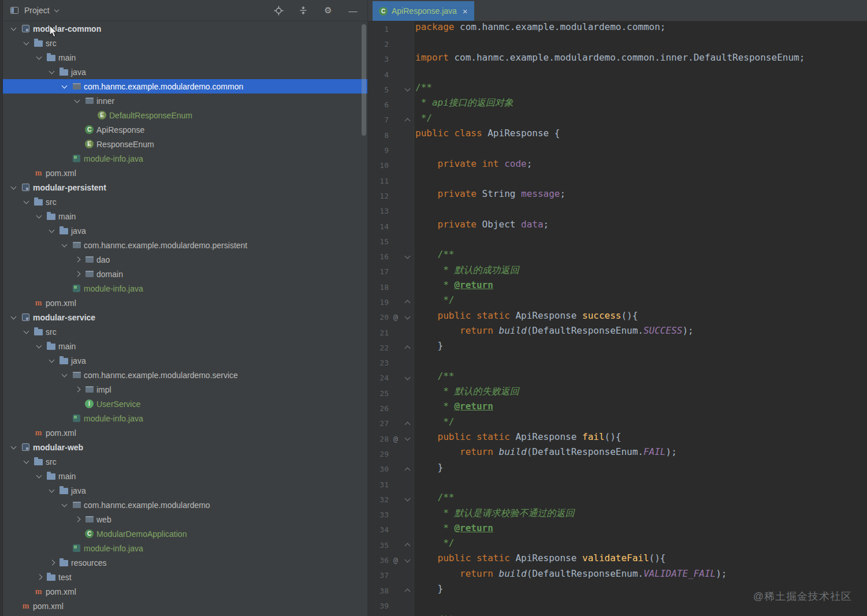  I want to click on tree-item-main: main, so click(185, 346).